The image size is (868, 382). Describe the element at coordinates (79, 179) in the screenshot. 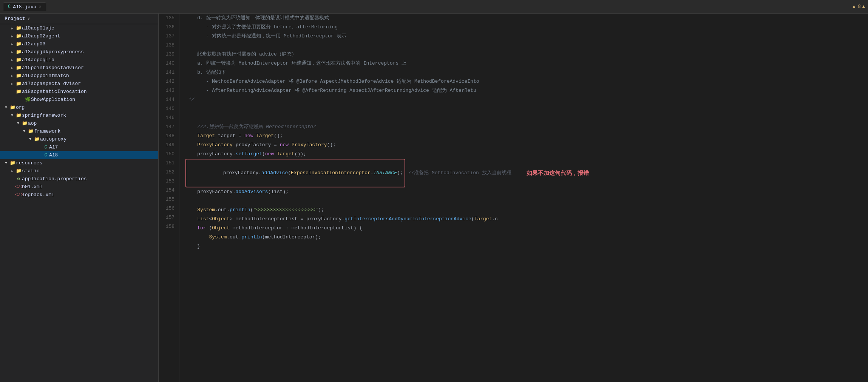

I see `sidebar-item-appprops: ▶ ⚙ application.properties` at that location.